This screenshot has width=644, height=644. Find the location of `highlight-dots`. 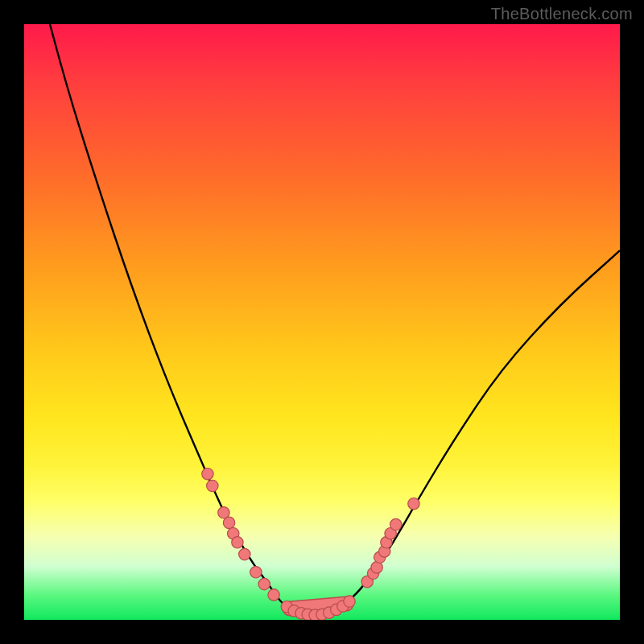

highlight-dots is located at coordinates (311, 544).